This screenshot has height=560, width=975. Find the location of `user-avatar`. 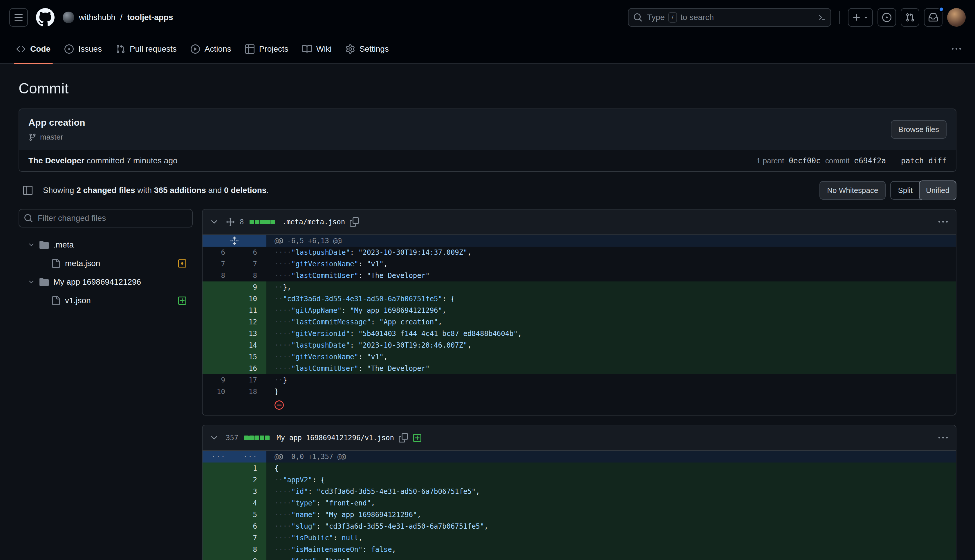

user-avatar is located at coordinates (957, 17).